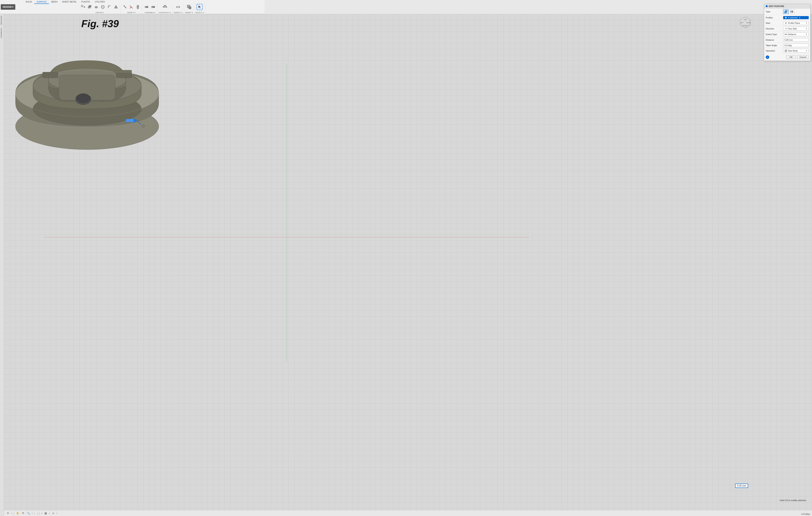 Image resolution: width=812 pixels, height=516 pixels. I want to click on construct-icons, so click(165, 7).